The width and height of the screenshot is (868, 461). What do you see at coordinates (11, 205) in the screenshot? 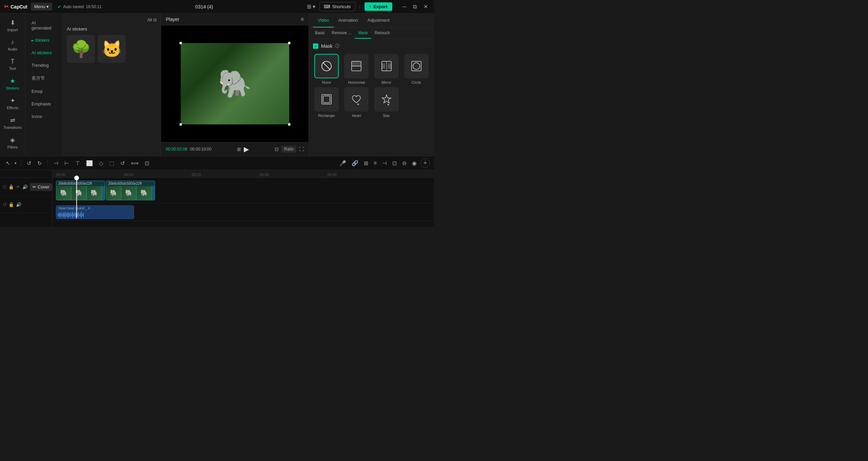
I see `audio-lock-button: 🔒` at bounding box center [11, 205].